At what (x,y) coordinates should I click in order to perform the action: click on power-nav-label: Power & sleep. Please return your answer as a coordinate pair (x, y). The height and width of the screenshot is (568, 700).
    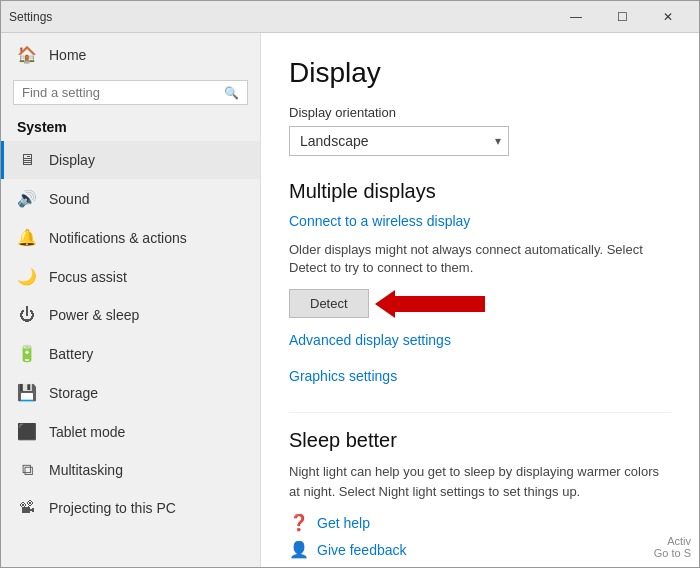
    Looking at the image, I should click on (94, 315).